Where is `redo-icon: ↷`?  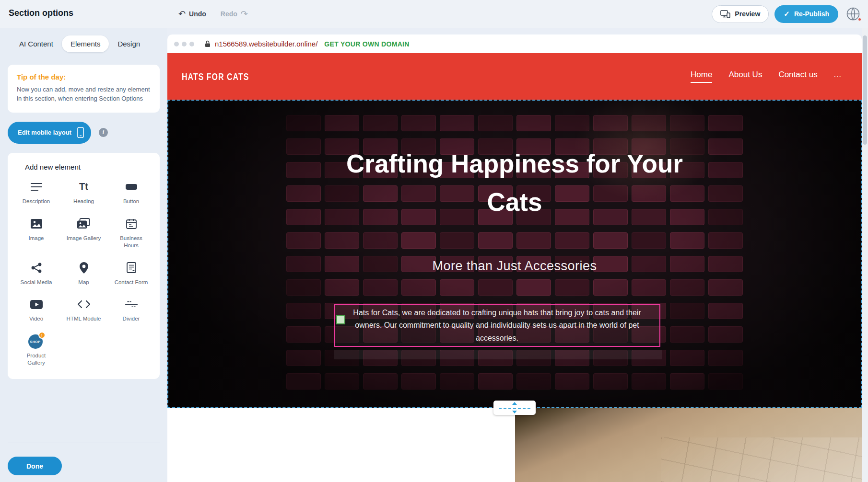 redo-icon: ↷ is located at coordinates (245, 14).